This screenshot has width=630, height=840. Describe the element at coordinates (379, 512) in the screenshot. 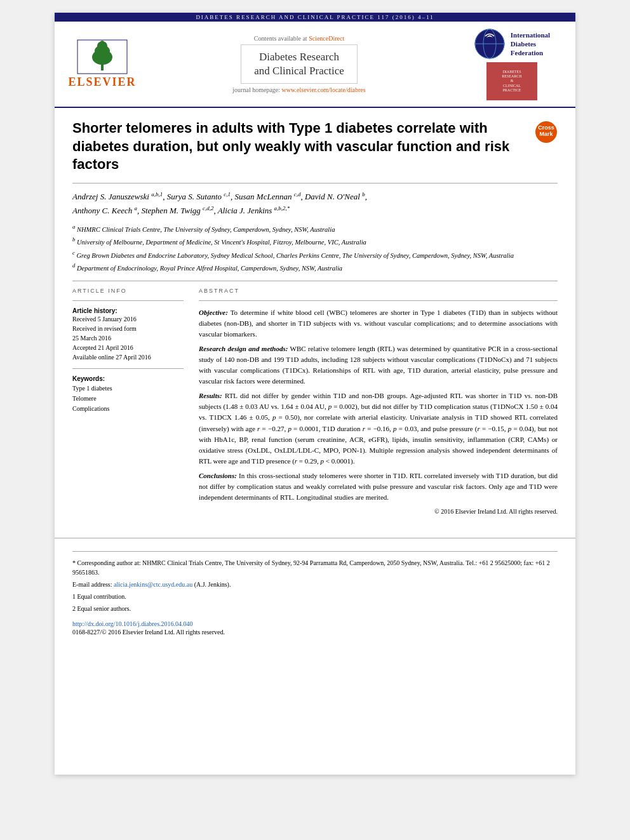

I see `copyright-text: © 2016 Elsevier Ireland Ltd. All rights …` at that location.